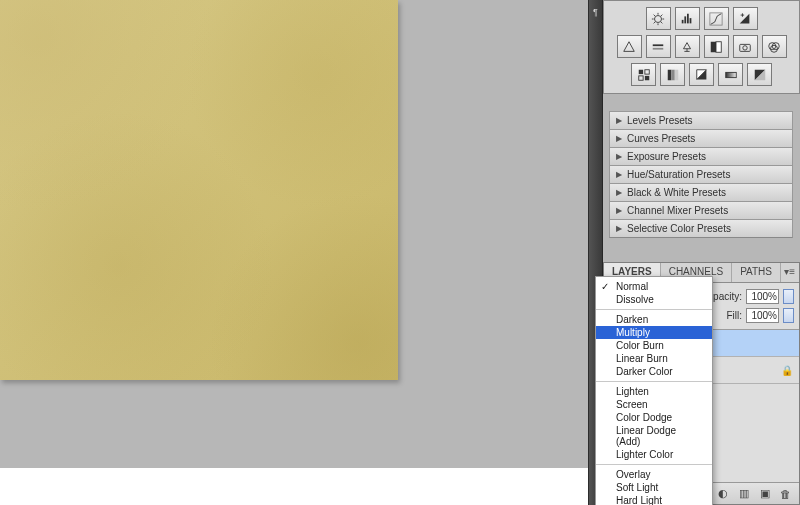  Describe the element at coordinates (716, 18) in the screenshot. I see `curves-icon` at that location.